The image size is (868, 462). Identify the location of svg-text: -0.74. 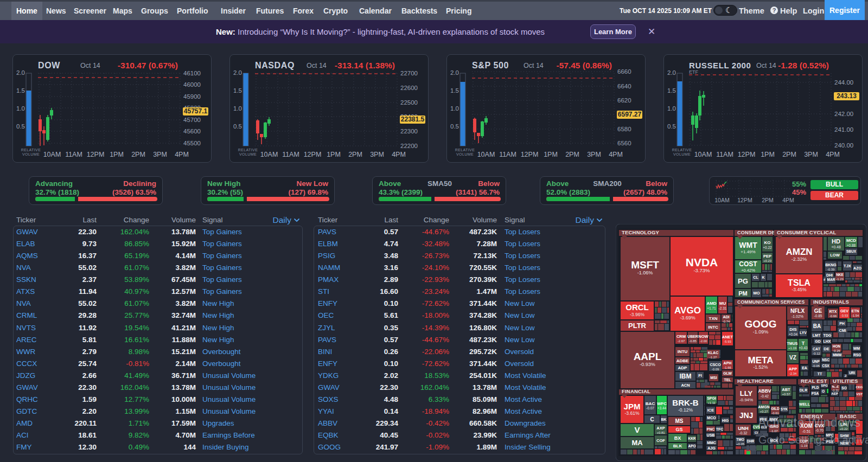
(726, 322).